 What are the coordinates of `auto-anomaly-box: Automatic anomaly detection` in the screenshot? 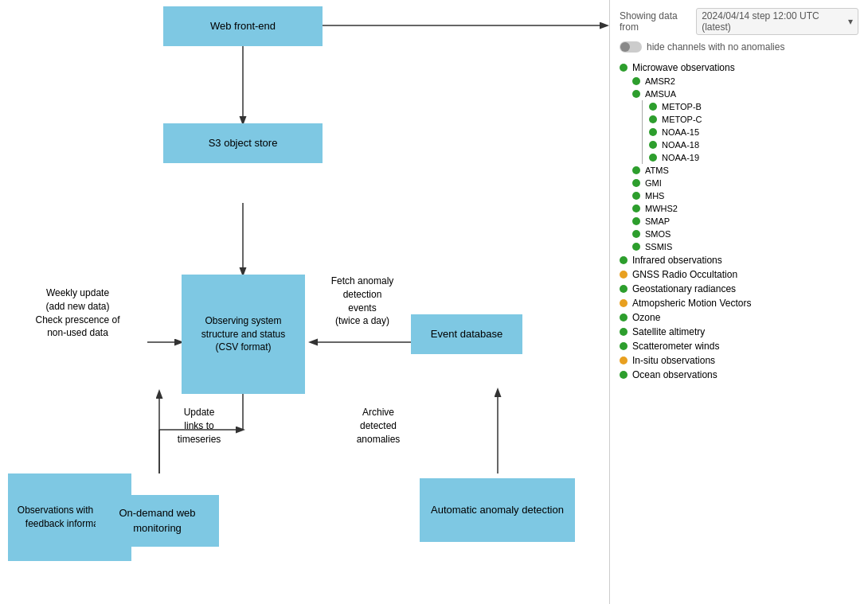 It's located at (497, 510).